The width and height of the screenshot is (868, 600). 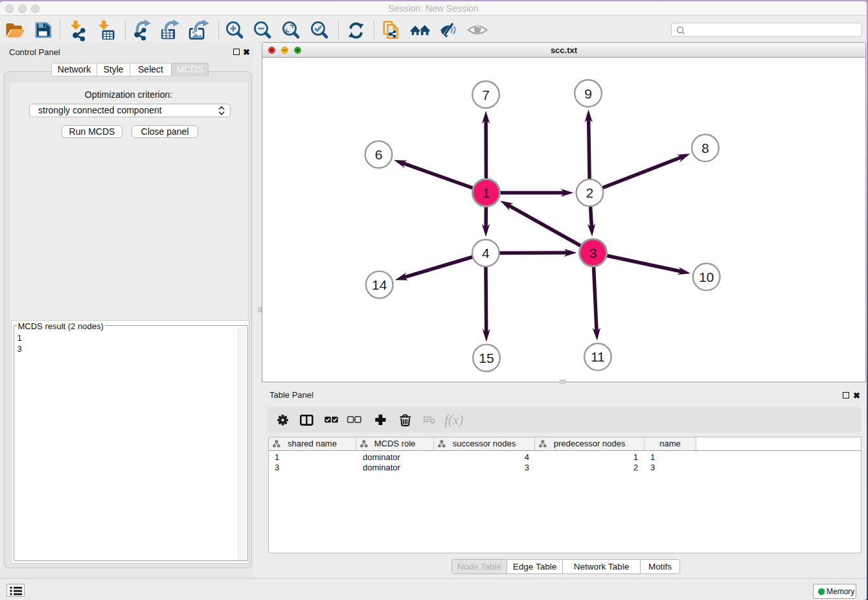 I want to click on svg-text: 2, so click(x=590, y=193).